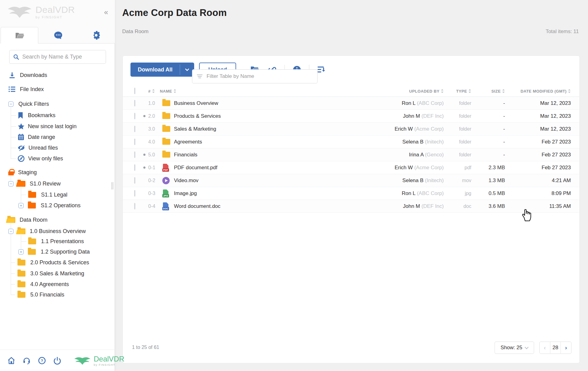  Describe the element at coordinates (99, 361) in the screenshot. I see `footer-logo: DealVDR by FINSIGHT` at that location.